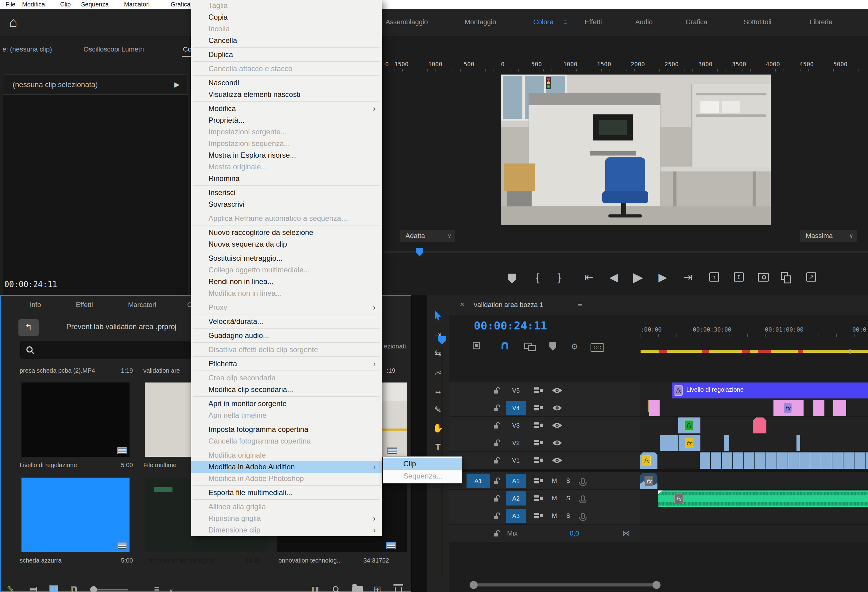 This screenshot has height=592, width=868. What do you see at coordinates (788, 408) in the screenshot?
I see `pink-clip-fx: fx` at bounding box center [788, 408].